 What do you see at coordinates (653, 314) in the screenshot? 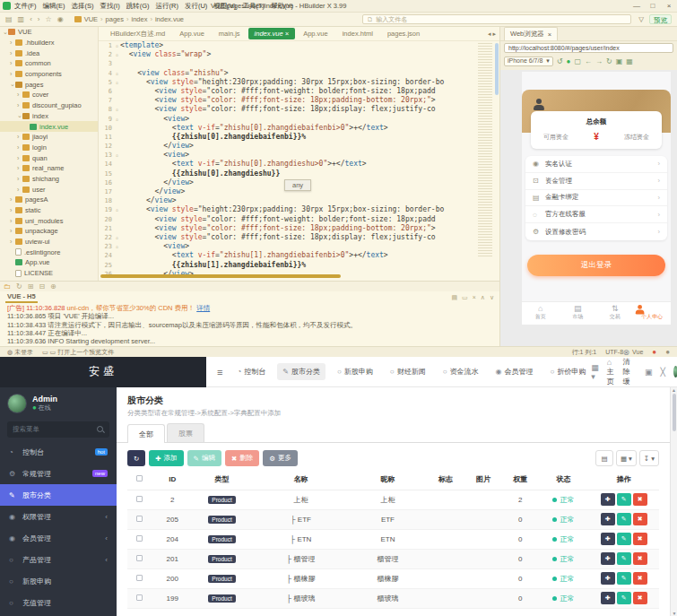
I see `tabbar-item-个人中心: 个人中心` at bounding box center [653, 314].